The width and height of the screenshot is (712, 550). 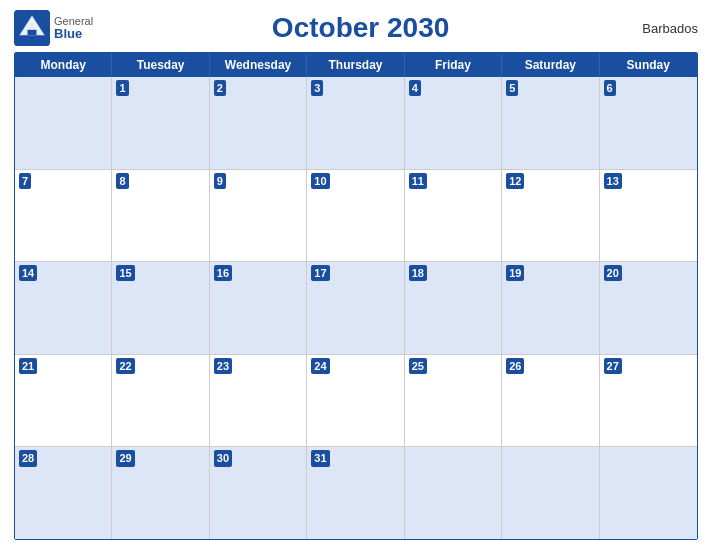 What do you see at coordinates (648, 308) in the screenshot?
I see `calendar-cell: 20` at bounding box center [648, 308].